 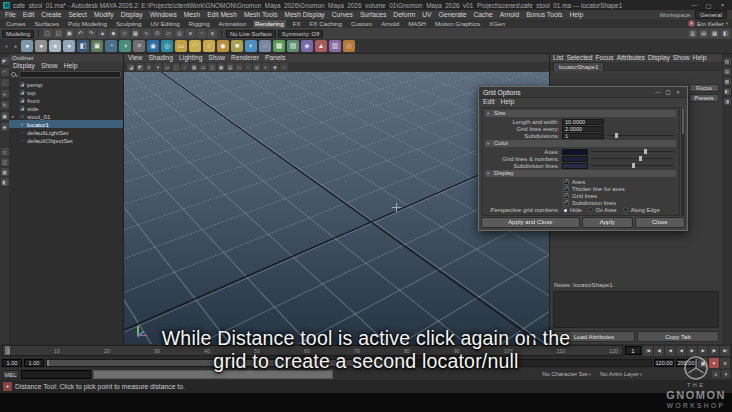 What do you see at coordinates (125, 46) in the screenshot?
I see `ipr-render-icon: ◑` at bounding box center [125, 46].